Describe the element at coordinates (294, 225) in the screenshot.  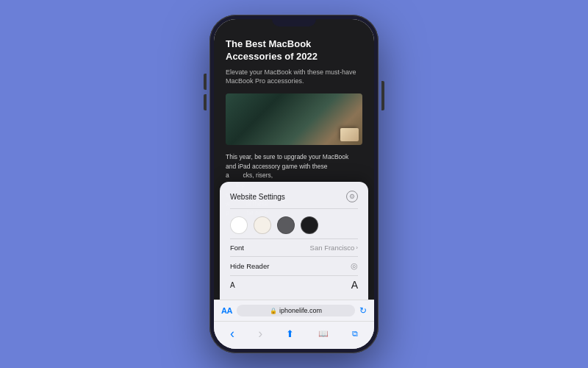
I see `color-theme-row` at that location.